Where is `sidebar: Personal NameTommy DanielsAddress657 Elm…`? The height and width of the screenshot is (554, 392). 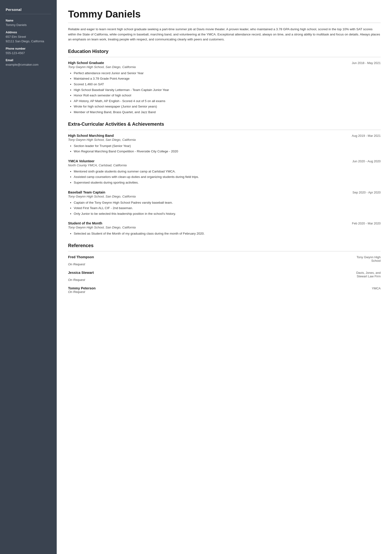
sidebar: Personal NameTommy DanielsAddress657 Elm… is located at coordinates (28, 277).